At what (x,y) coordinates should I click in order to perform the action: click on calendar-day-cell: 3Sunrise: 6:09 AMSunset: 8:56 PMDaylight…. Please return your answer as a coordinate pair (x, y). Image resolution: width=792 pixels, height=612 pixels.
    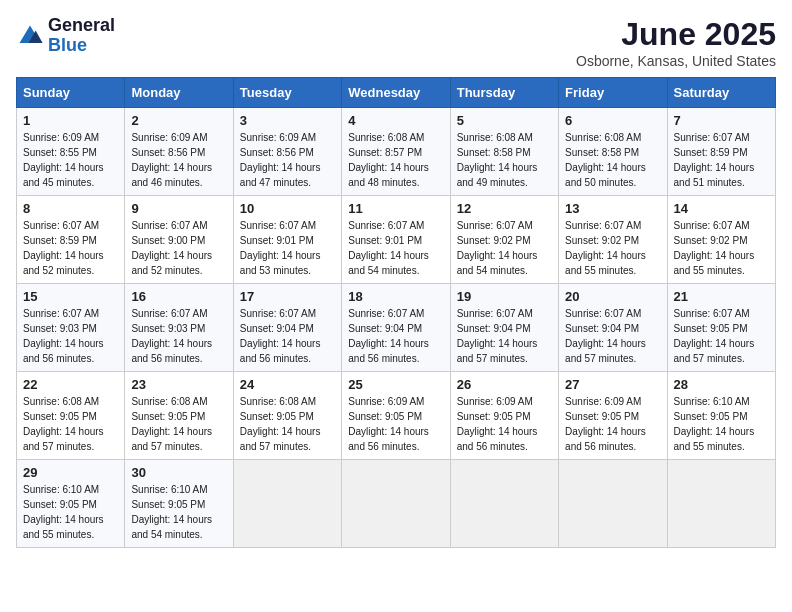
    Looking at the image, I should click on (287, 152).